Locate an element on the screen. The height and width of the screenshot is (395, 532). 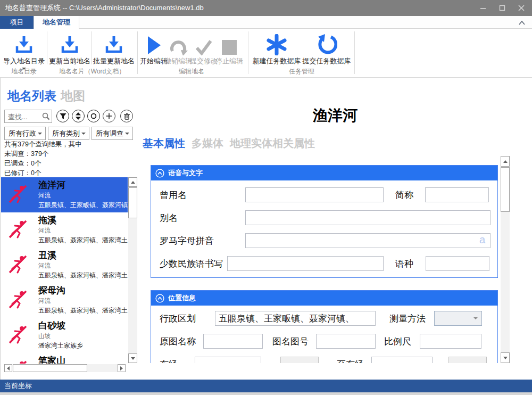
language-input is located at coordinates (458, 264).